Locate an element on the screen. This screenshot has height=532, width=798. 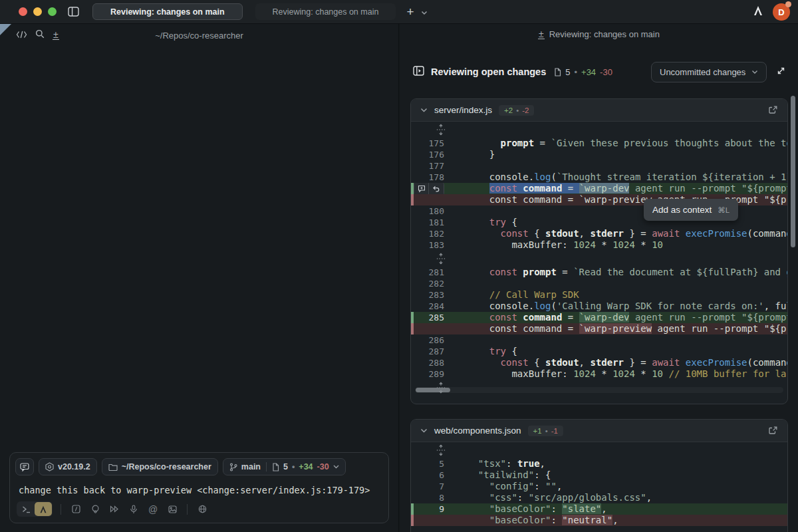
avatar: D is located at coordinates (781, 12).